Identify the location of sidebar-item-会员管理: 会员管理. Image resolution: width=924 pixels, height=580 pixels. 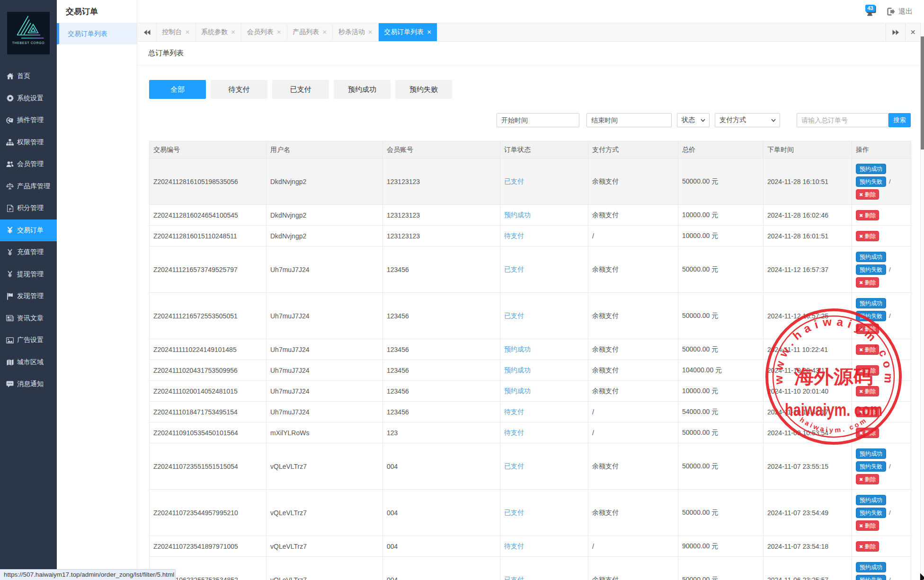
(28, 165).